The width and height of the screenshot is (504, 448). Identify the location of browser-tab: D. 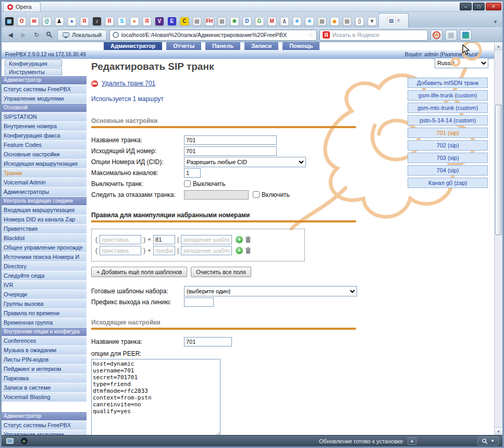
(247, 21).